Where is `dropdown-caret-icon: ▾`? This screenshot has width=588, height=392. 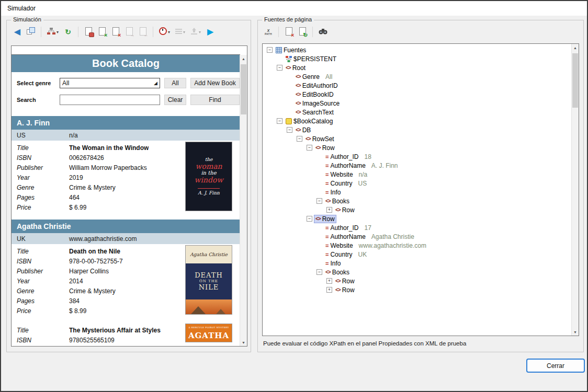
dropdown-caret-icon: ▾ is located at coordinates (184, 32).